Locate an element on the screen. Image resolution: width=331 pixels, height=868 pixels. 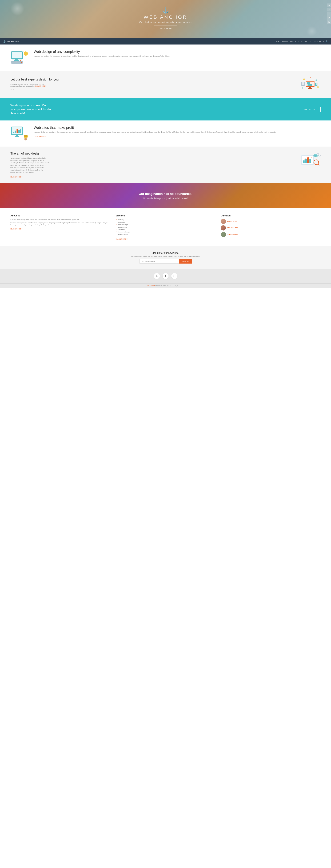
profit-learn-more: LEARN MORE >> is located at coordinates (40, 137).